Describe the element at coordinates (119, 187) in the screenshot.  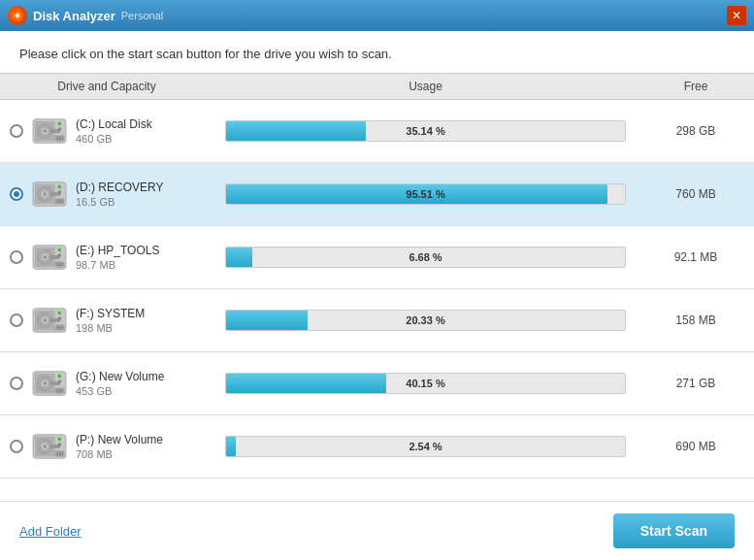
I see `drive-name-D: (D:) RECOVERY` at that location.